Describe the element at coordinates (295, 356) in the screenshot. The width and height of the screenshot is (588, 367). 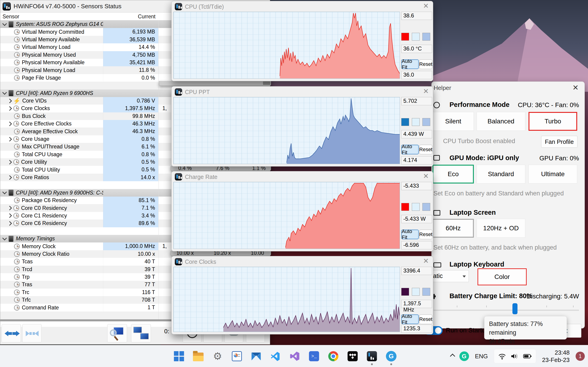
I see `visual-studio-icon` at that location.